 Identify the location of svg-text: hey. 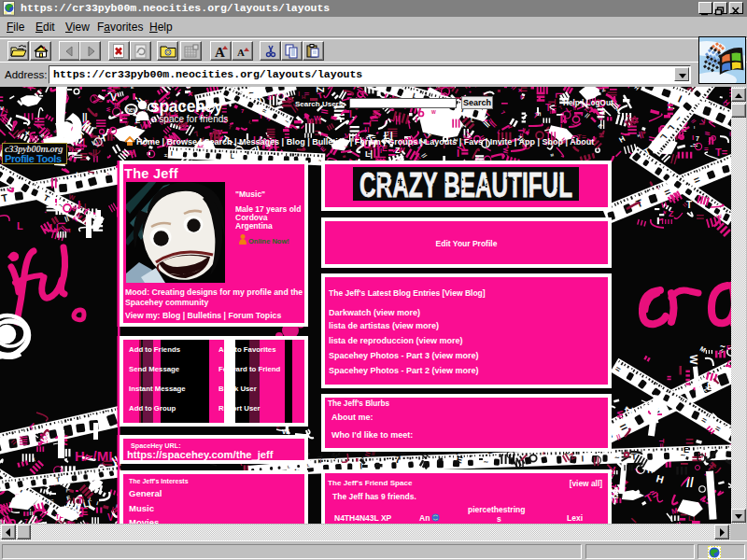
(132, 110).